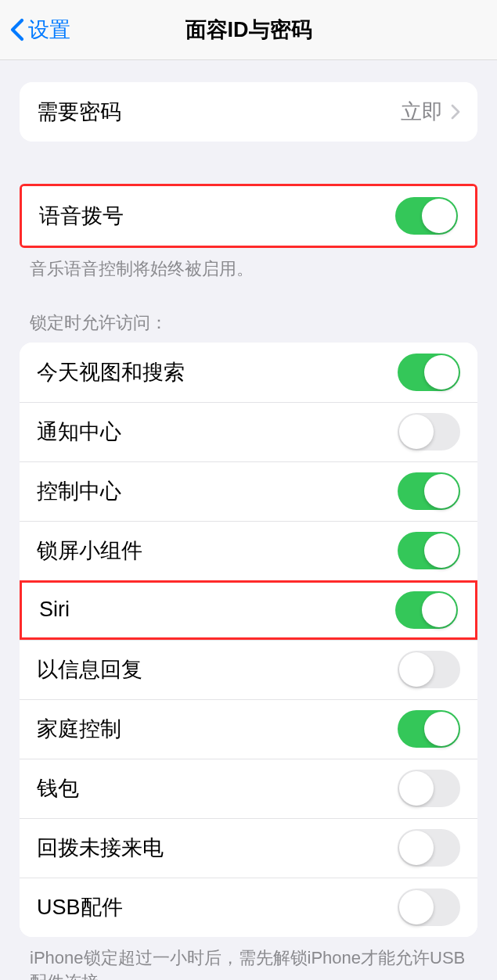 This screenshot has height=980, width=497. I want to click on lock-item-row: USB配件, so click(249, 907).